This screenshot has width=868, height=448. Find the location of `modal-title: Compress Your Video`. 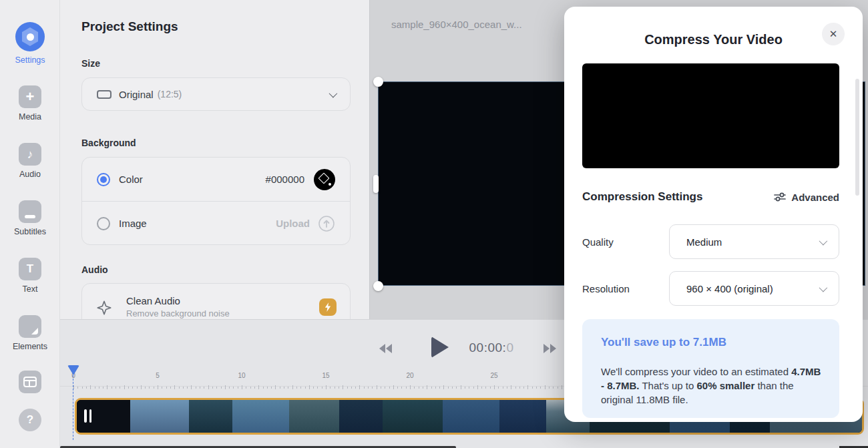

modal-title: Compress Your Video is located at coordinates (713, 40).